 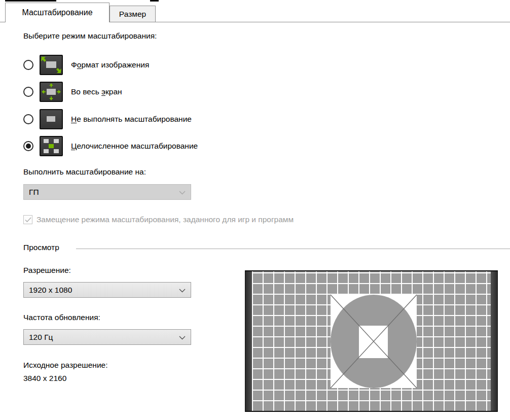 I want to click on radio-option-aspect-ratio: Формат изображения, so click(x=86, y=65).